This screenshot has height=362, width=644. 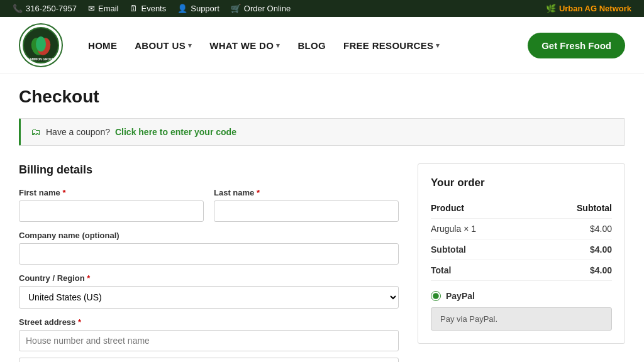 I want to click on apt-input, so click(x=209, y=359).